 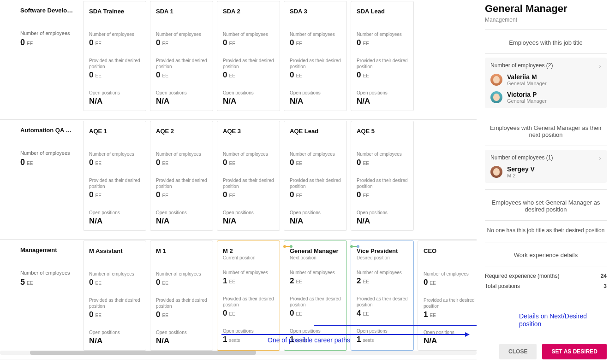 What do you see at coordinates (546, 97) in the screenshot?
I see `employee-item: Victoria P General Manager` at bounding box center [546, 97].